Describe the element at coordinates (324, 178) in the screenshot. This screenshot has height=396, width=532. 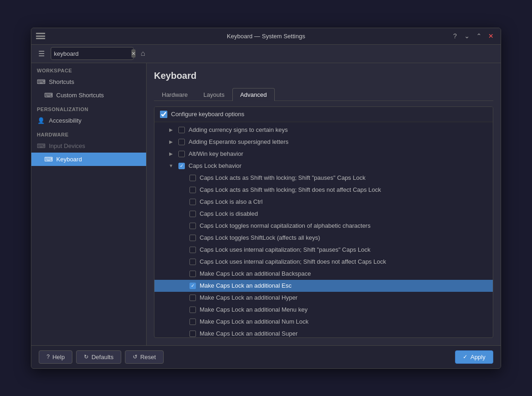
I see `option-caps-shift-locking: ▶ Caps Lock acts as Shift with locking; …` at that location.